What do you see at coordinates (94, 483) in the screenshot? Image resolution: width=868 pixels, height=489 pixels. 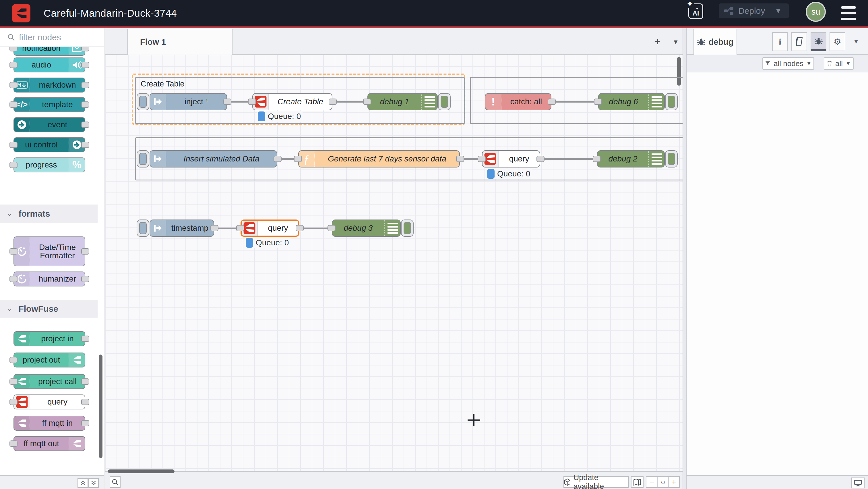 I see `palette-expand-all-button` at bounding box center [94, 483].